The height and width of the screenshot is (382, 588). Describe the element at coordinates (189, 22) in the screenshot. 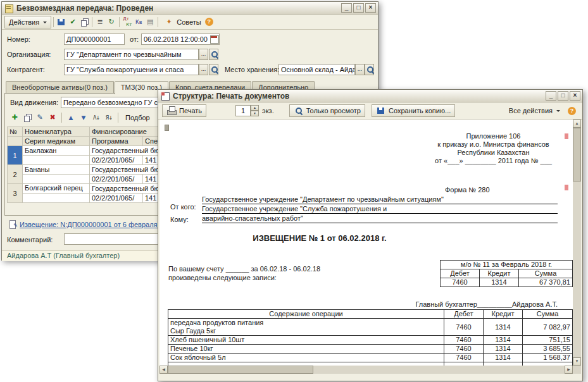

I see `tips-label: Советы` at that location.